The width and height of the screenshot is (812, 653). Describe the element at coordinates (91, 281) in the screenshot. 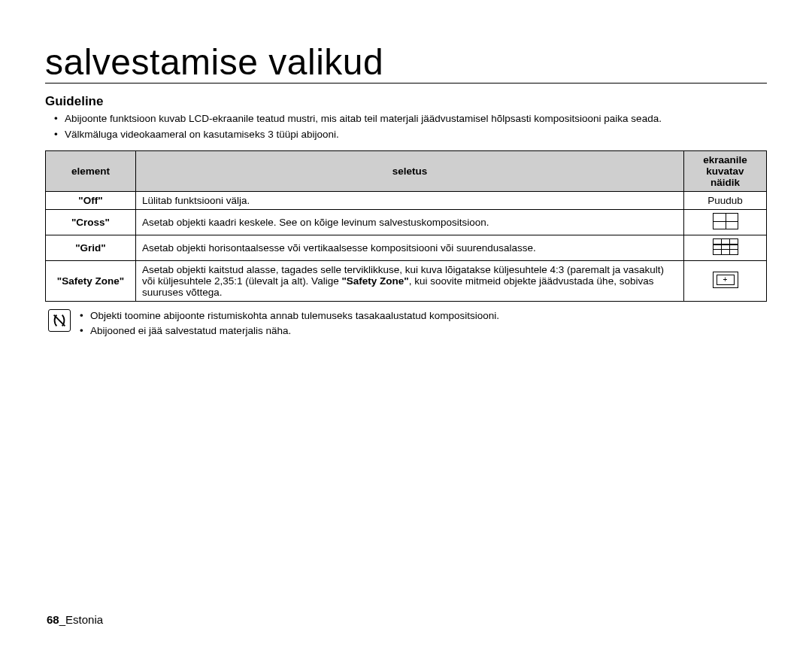

I see `opt-key: "Safety Zone"` at that location.